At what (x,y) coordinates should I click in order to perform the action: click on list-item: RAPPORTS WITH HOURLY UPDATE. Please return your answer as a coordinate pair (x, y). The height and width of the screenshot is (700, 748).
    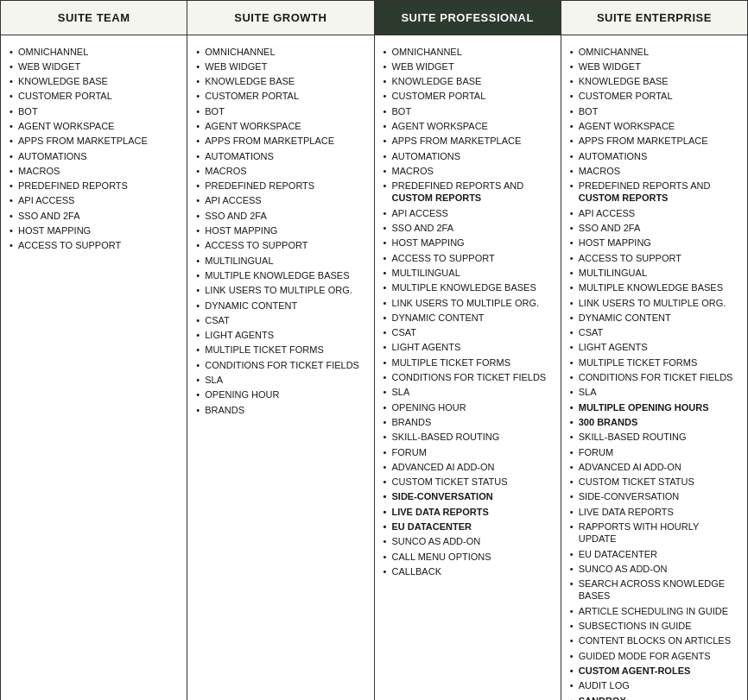
    Looking at the image, I should click on (655, 533).